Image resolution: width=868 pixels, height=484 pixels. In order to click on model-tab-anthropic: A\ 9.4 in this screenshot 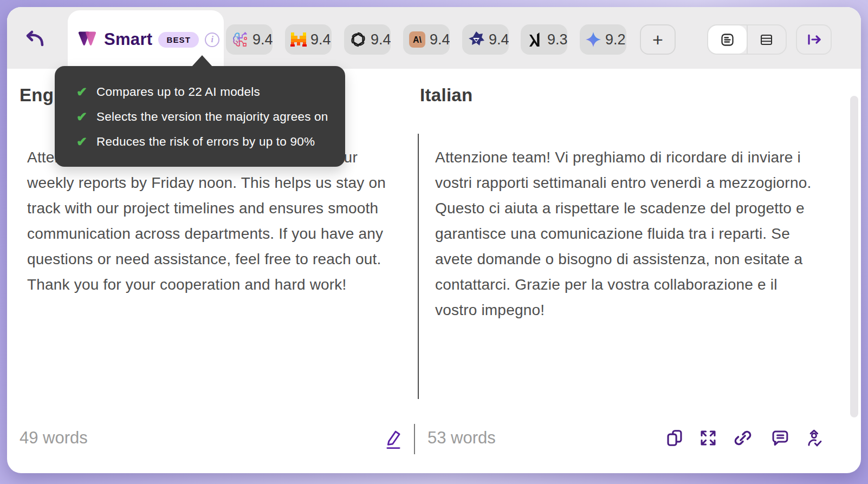, I will do `click(426, 40)`.